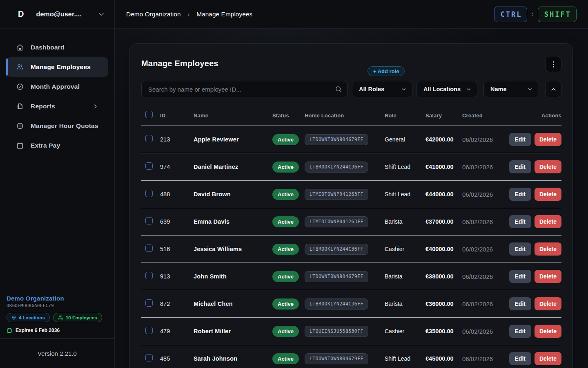 This screenshot has width=588, height=368. What do you see at coordinates (47, 47) in the screenshot?
I see `sidebar-item-label: Dashboard` at bounding box center [47, 47].